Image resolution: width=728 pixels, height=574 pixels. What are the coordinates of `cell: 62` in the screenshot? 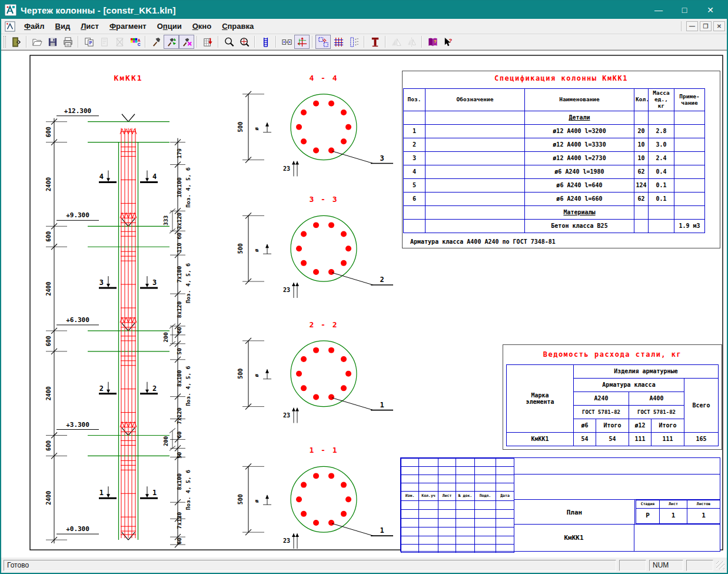 It's located at (641, 172).